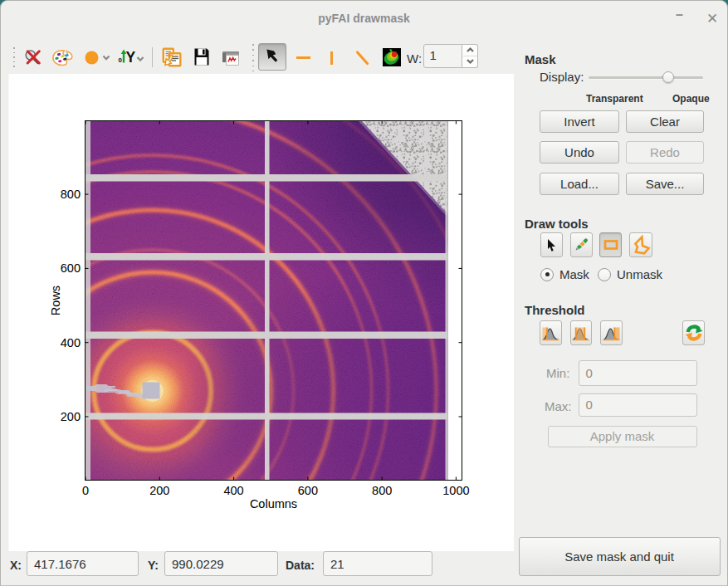 This screenshot has width=728, height=586. What do you see at coordinates (456, 491) in the screenshot?
I see `svg-text: 1000` at bounding box center [456, 491].